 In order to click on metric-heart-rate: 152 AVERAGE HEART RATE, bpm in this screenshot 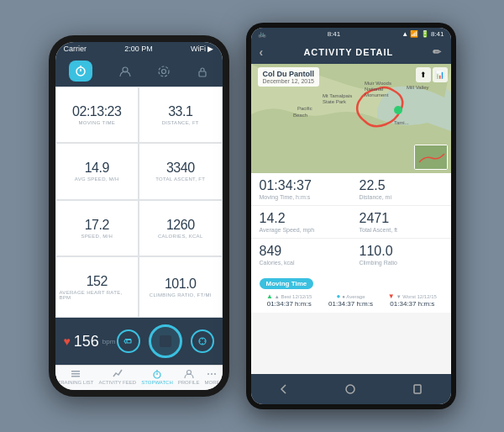, I will do `click(97, 287)`.